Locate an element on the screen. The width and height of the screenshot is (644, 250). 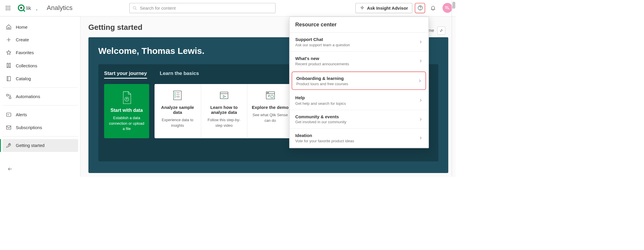
tab-start-journey: Start your journey is located at coordinates (125, 75).